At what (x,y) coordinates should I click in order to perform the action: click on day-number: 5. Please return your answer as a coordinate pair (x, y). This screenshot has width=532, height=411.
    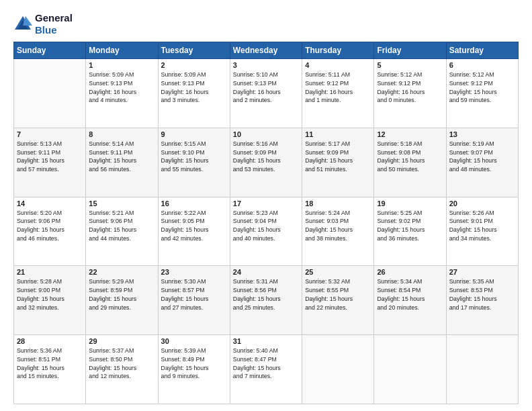
    Looking at the image, I should click on (410, 65).